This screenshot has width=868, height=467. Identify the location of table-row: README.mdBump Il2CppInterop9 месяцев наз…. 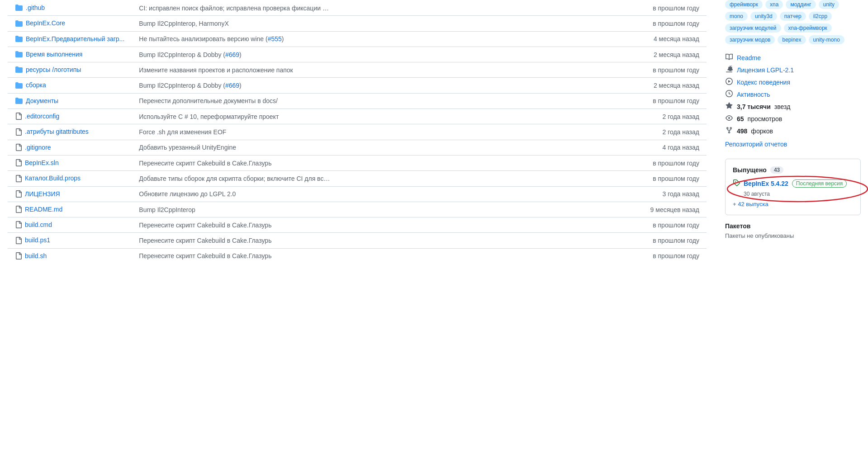
(357, 209).